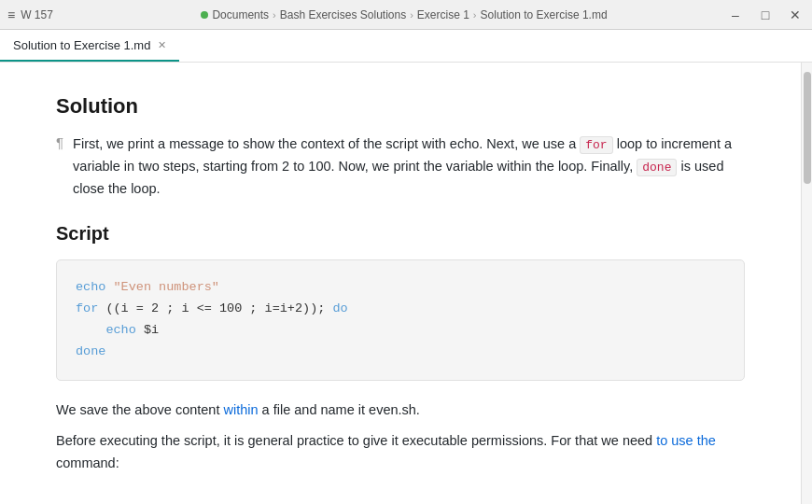 The width and height of the screenshot is (812, 504). What do you see at coordinates (60, 142) in the screenshot?
I see `pilcrow-icon: ¶` at bounding box center [60, 142].